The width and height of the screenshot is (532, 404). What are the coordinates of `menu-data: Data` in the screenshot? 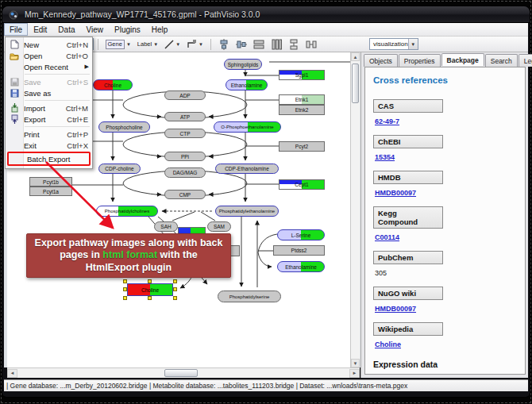 It's located at (67, 29).